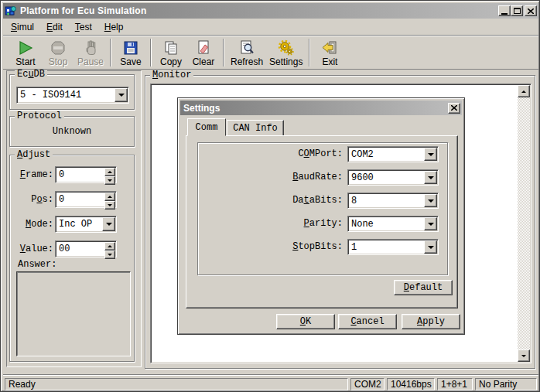 The width and height of the screenshot is (540, 392). Describe the element at coordinates (207, 127) in the screenshot. I see `tab-comm: Comm` at that location.